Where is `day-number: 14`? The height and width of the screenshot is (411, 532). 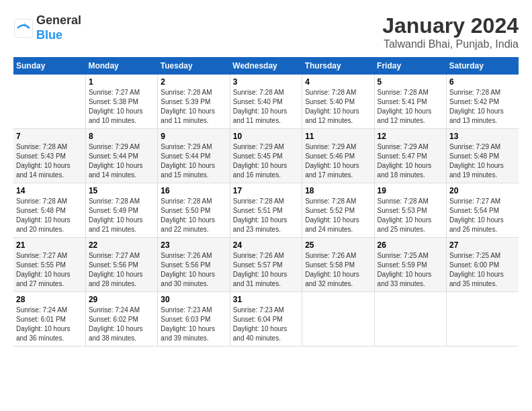
day-number: 14 is located at coordinates (50, 191).